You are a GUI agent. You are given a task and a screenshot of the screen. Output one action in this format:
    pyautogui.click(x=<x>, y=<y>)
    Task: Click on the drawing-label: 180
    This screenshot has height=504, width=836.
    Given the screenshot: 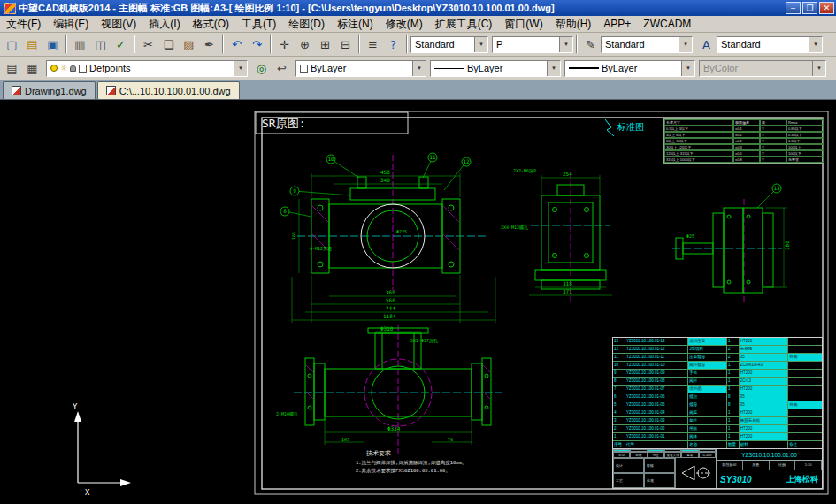 What is the action you would take?
    pyautogui.click(x=787, y=246)
    